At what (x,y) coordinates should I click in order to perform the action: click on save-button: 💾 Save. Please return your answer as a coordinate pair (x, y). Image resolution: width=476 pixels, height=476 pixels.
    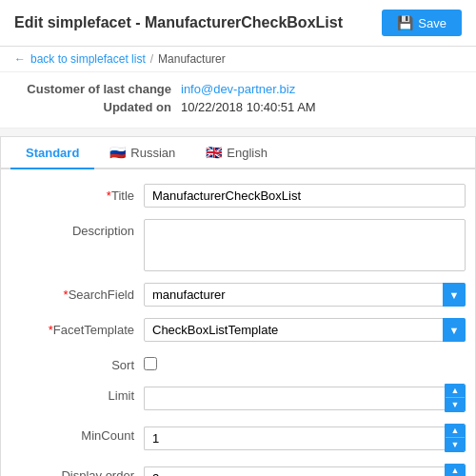
    Looking at the image, I should click on (422, 23).